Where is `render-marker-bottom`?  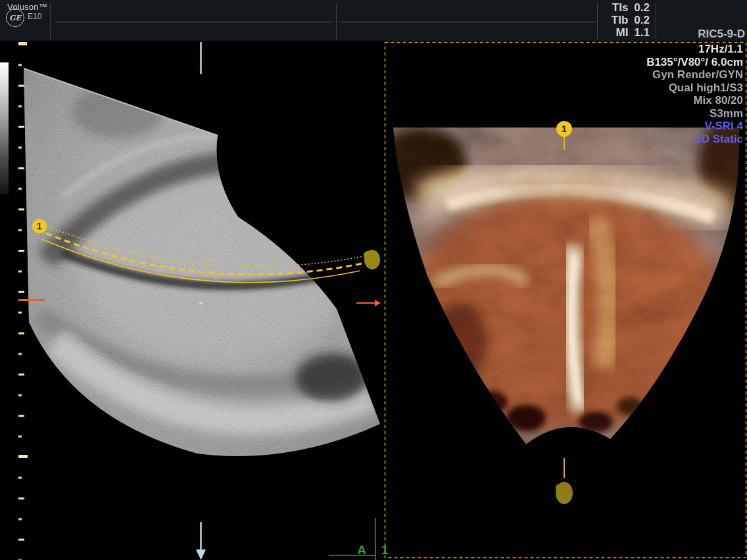
render-marker-bottom is located at coordinates (564, 481).